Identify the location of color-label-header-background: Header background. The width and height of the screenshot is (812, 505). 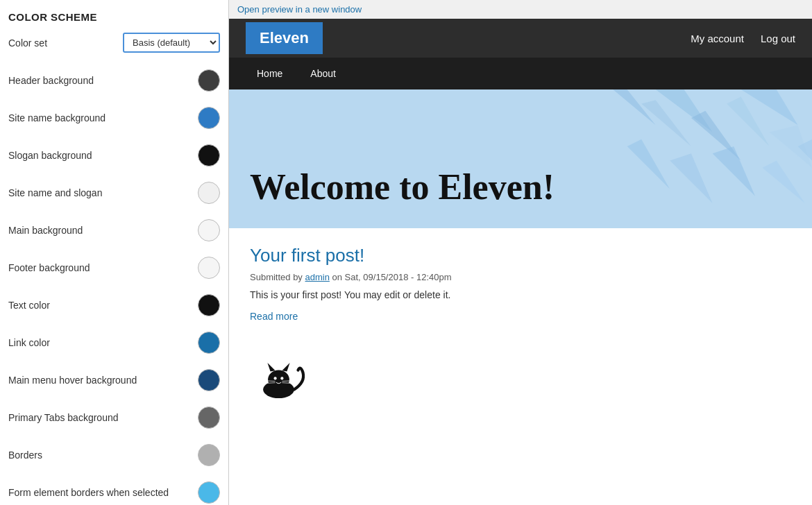
(103, 80).